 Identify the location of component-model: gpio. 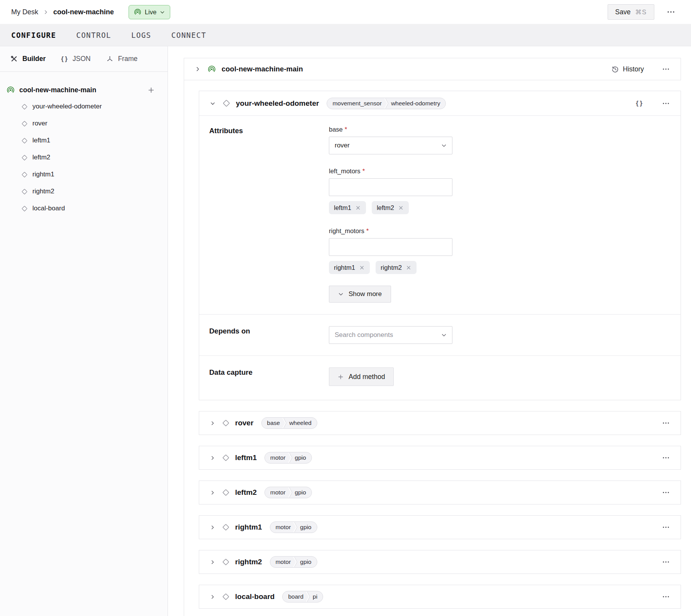
(307, 527).